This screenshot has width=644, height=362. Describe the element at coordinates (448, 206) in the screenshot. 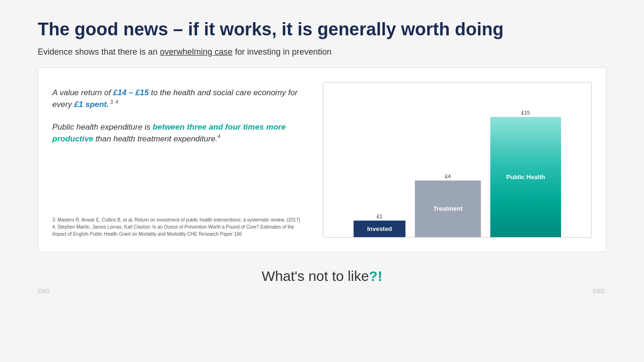

I see `bar-col-treatment: £4 Treatment` at that location.